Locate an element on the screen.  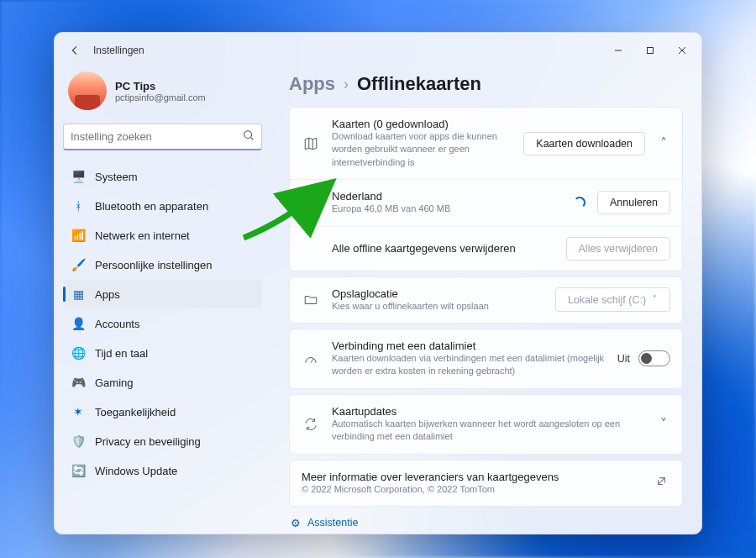
metered-title: Verbinding met een datalimiet is located at coordinates (469, 346).